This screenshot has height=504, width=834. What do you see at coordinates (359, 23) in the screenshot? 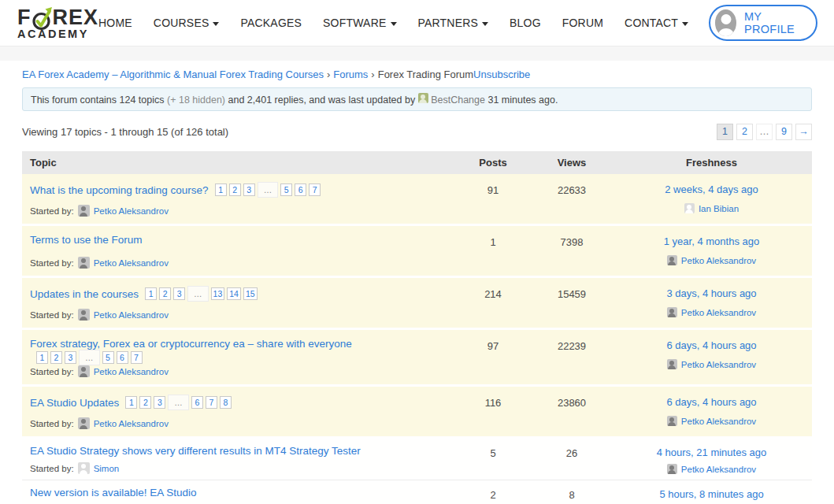
I see `nav-item-software: SOFTWARE` at bounding box center [359, 23].